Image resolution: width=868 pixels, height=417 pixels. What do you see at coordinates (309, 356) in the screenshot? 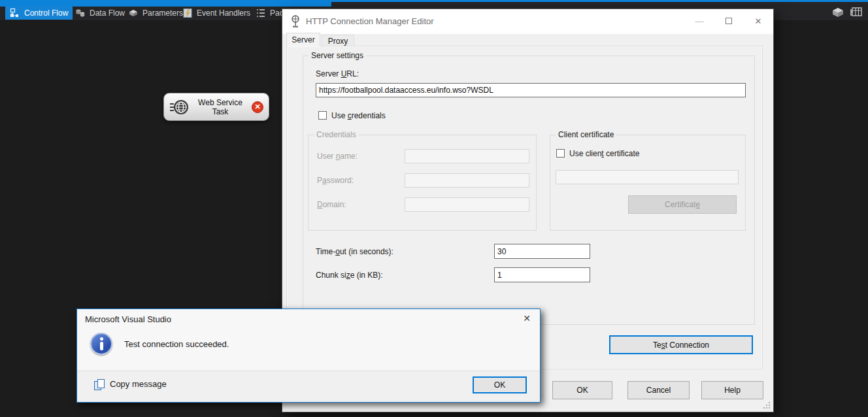
I see `message-box: Microsoft Visual Studio ✕ Test connectio…` at bounding box center [309, 356].